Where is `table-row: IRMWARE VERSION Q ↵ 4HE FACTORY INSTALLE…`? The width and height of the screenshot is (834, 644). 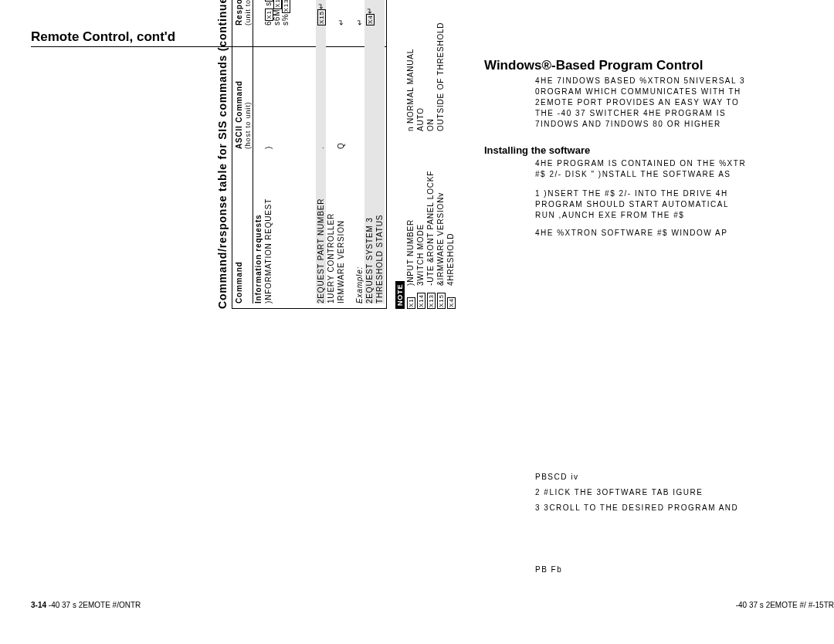 table-row: IRMWARE VERSION Q ↵ 4HE FACTORY INSTALLE… is located at coordinates (345, 151).